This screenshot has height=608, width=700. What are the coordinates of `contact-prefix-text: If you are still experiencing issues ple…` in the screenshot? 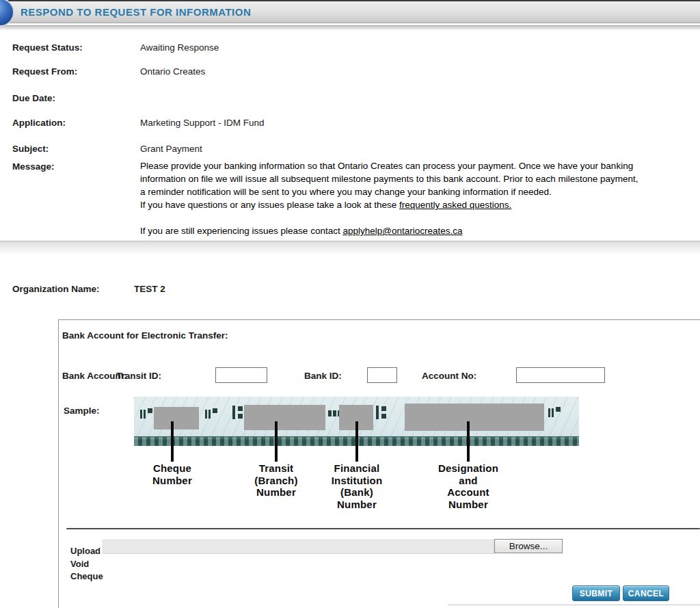 It's located at (241, 231).